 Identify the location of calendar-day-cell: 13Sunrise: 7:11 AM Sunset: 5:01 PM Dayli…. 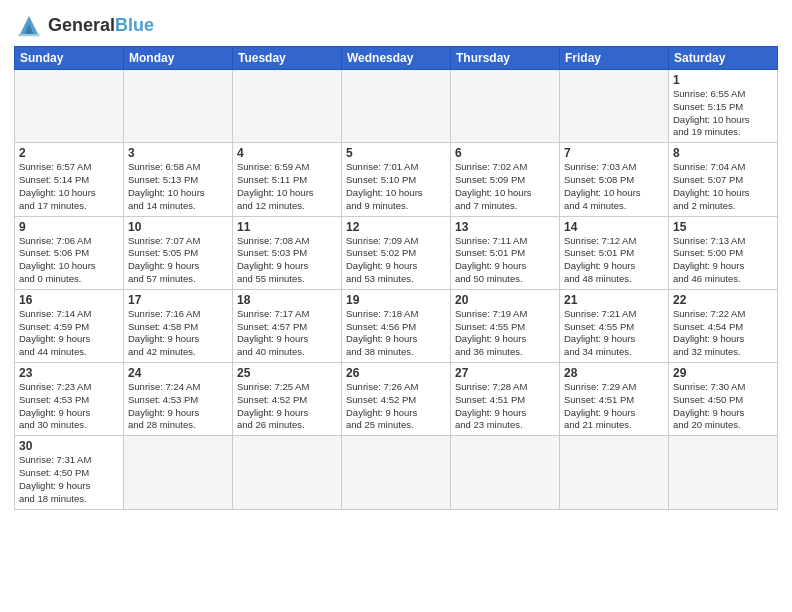
(506, 252).